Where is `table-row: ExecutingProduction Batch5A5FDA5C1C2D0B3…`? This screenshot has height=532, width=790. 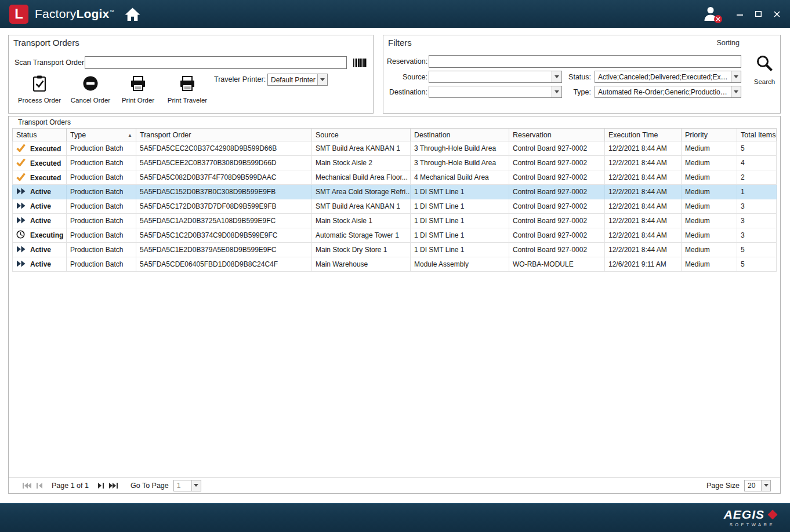
table-row: ExecutingProduction Batch5A5FDA5C1C2D0B3… is located at coordinates (394, 235).